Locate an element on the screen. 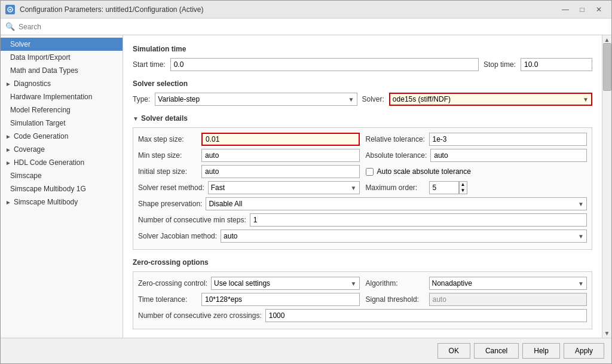 Image resolution: width=612 pixels, height=364 pixels. sidebar-diagnostics-label: Diagnostics is located at coordinates (32, 84).